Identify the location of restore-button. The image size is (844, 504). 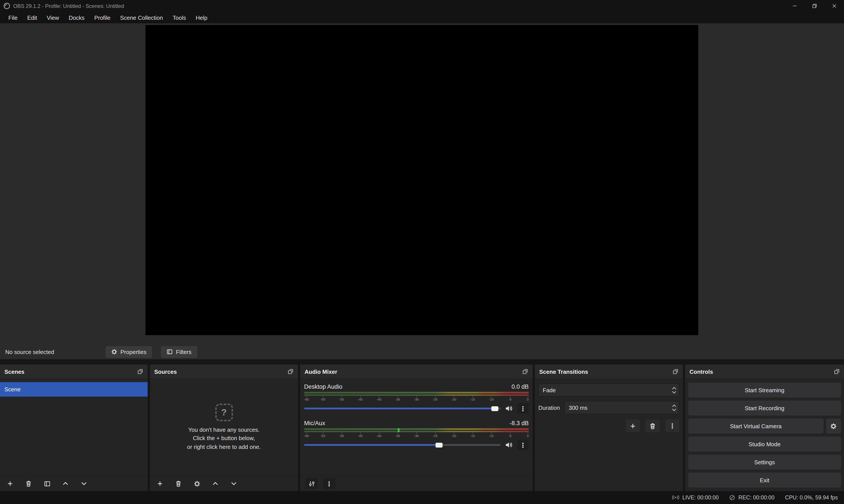
(814, 6).